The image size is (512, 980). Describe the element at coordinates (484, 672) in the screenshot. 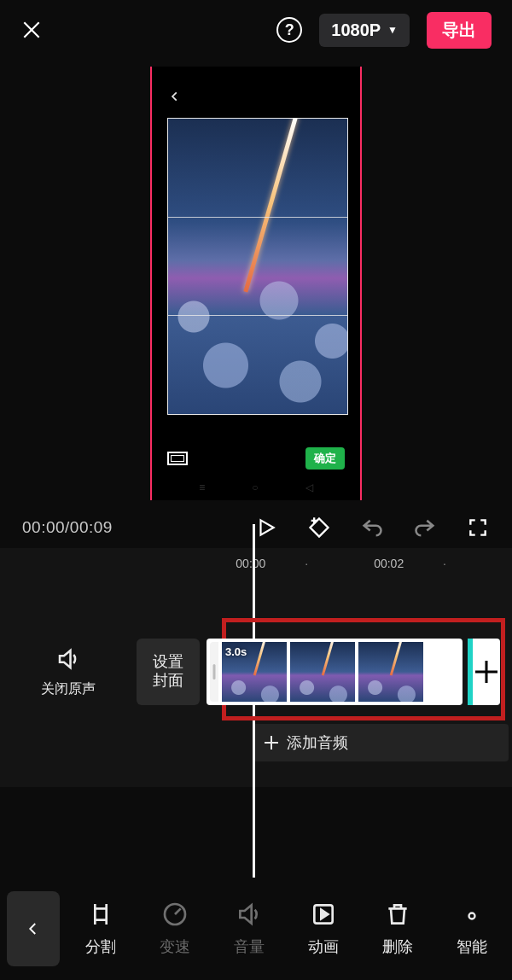

I see `add-clip-button` at that location.